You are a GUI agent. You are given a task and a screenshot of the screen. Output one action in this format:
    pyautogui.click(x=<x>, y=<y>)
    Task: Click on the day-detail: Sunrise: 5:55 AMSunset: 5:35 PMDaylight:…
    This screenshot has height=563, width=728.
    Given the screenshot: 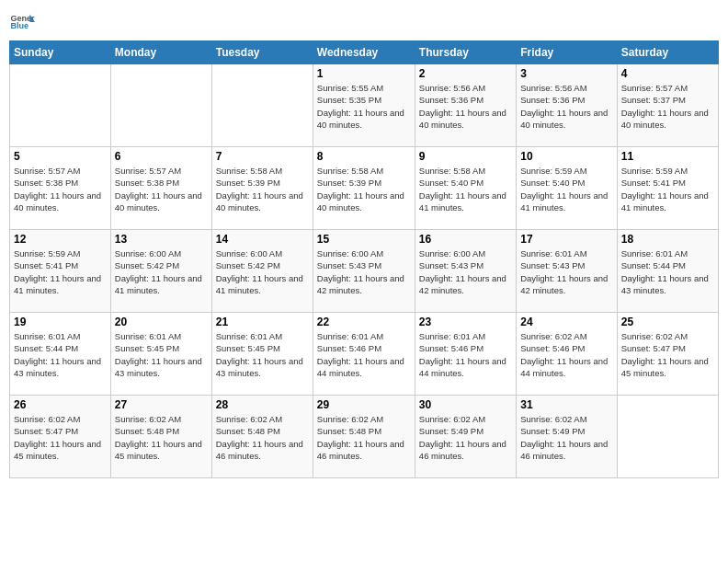 What is the action you would take?
    pyautogui.click(x=364, y=107)
    